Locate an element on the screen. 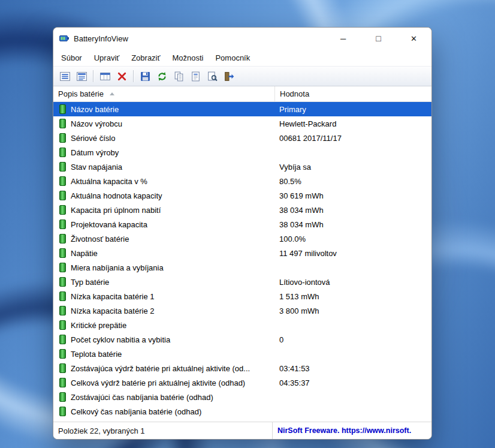  item-value: Lítiovo-iontová is located at coordinates (354, 282).